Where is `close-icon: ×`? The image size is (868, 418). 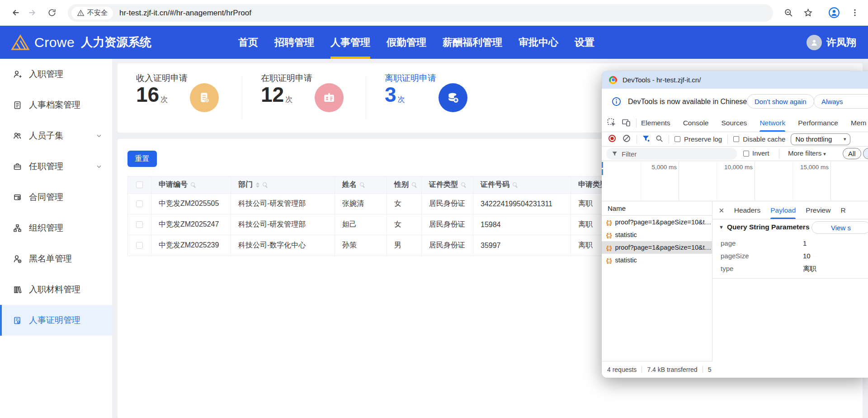 close-icon: × is located at coordinates (722, 210).